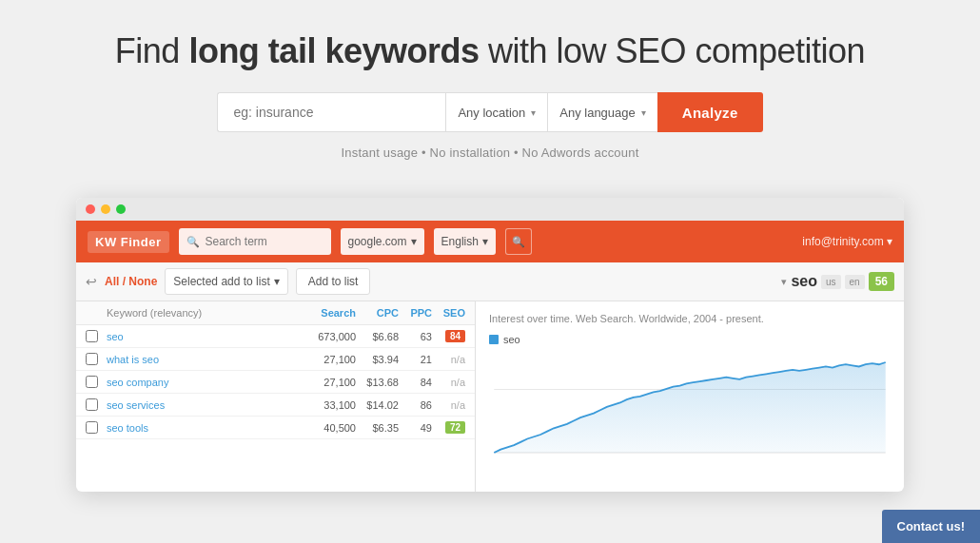  Describe the element at coordinates (847, 242) in the screenshot. I see `app-email: info@trinity.com ▾` at that location.